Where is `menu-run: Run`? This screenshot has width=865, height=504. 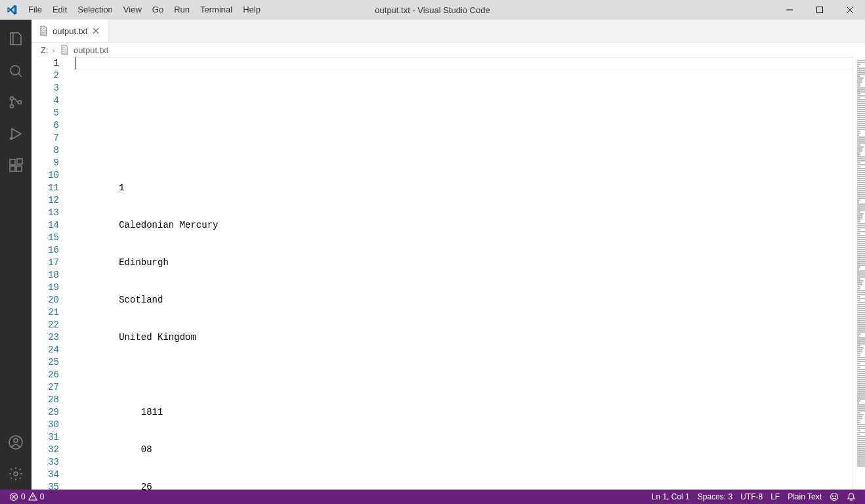 menu-run: Run is located at coordinates (182, 10).